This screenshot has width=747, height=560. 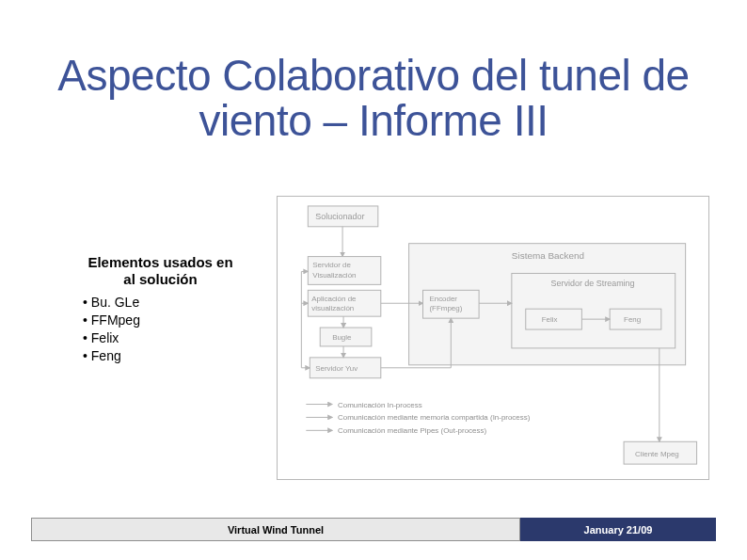 I want to click on svg-text: Comunicación In-process, so click(x=380, y=405).